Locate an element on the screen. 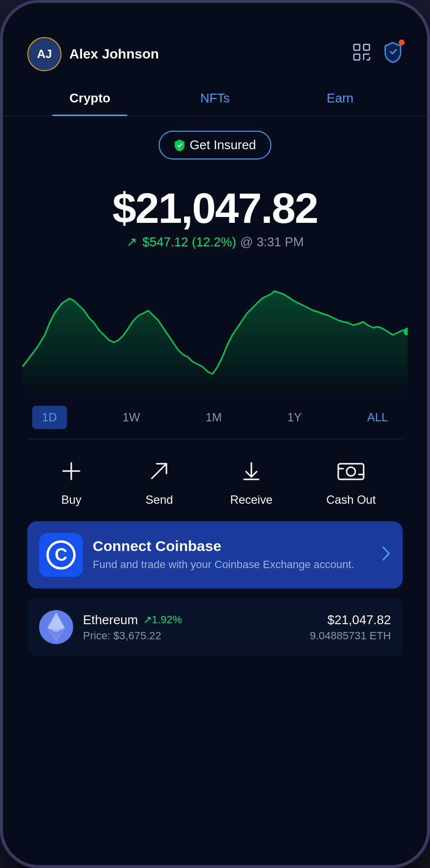  time-filters: 1D 1W 1M 1Y ALL is located at coordinates (215, 422).